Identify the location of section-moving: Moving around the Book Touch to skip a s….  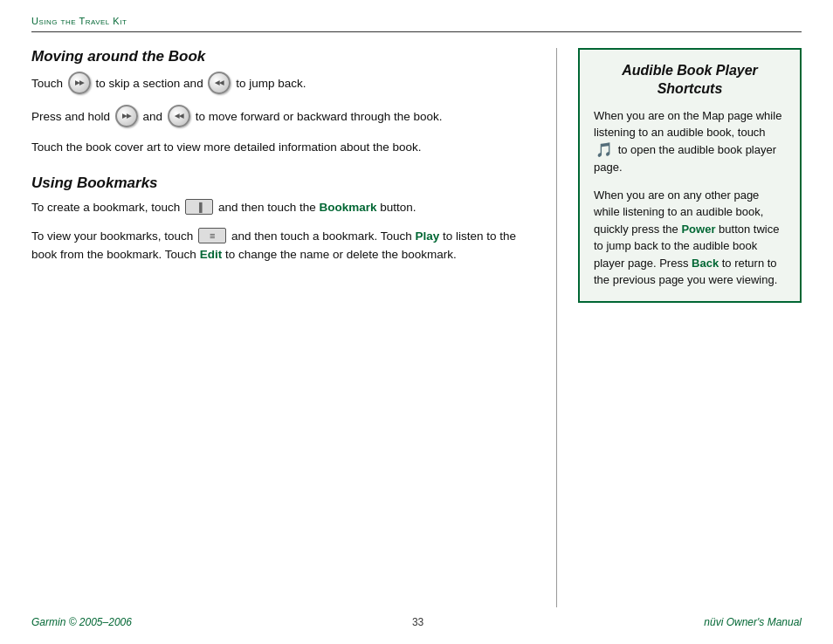
(281, 103).